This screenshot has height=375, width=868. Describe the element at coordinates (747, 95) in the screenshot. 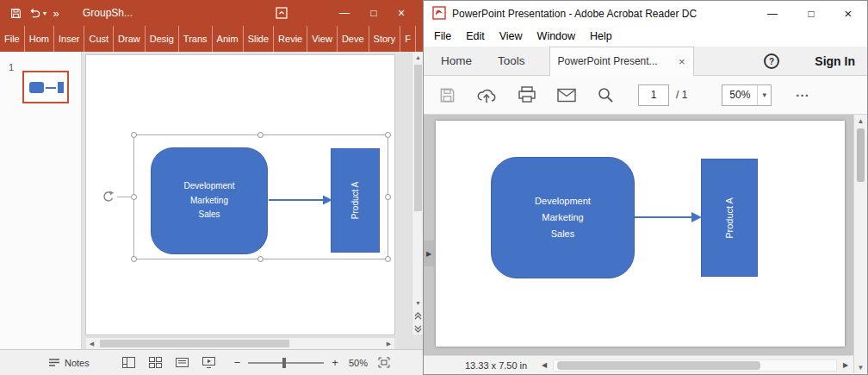

I see `zoom-select: 50% ▾` at that location.